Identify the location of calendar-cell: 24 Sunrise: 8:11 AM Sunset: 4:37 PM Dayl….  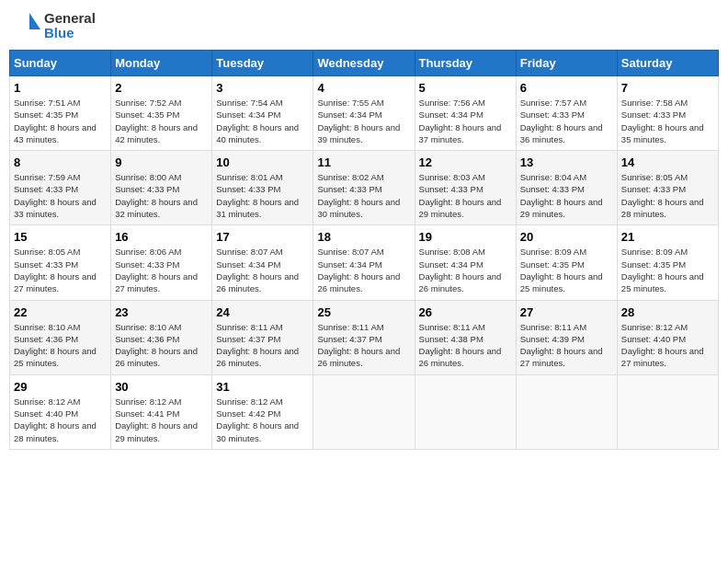
(263, 337).